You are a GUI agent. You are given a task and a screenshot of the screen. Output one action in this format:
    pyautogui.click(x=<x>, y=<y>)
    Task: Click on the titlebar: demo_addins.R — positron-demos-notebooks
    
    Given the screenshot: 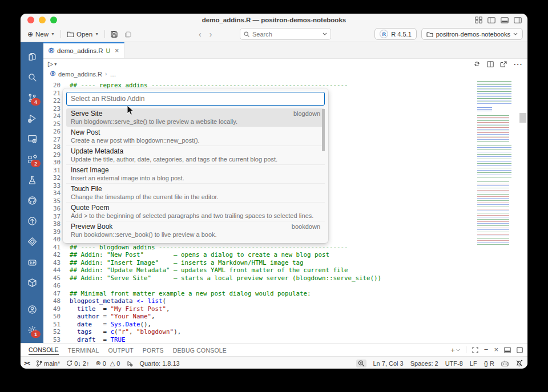 What is the action you would take?
    pyautogui.click(x=274, y=20)
    